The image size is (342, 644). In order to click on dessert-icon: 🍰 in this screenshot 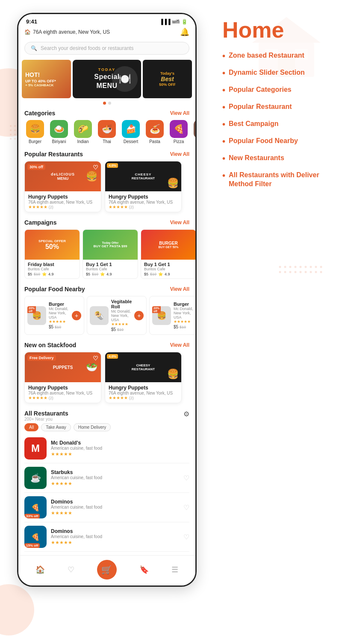, I will do `click(131, 129)`.